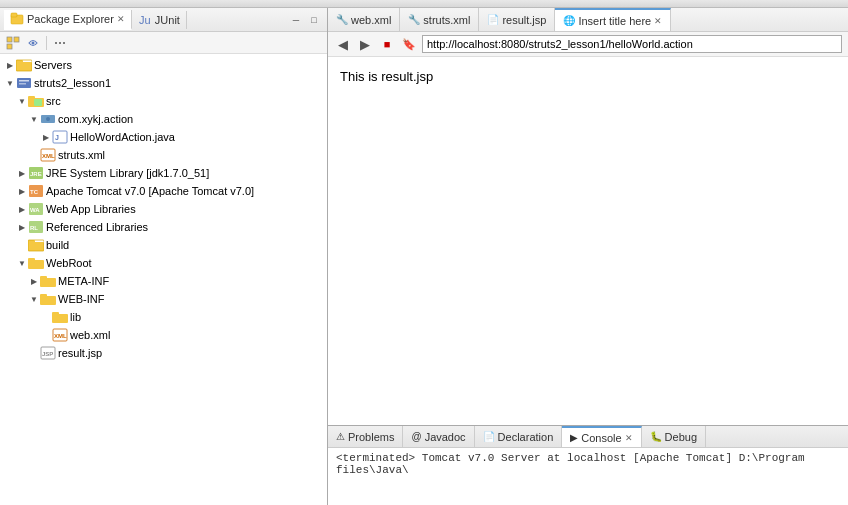 The width and height of the screenshot is (848, 505). I want to click on arrow-meta-inf: ▶, so click(34, 281).